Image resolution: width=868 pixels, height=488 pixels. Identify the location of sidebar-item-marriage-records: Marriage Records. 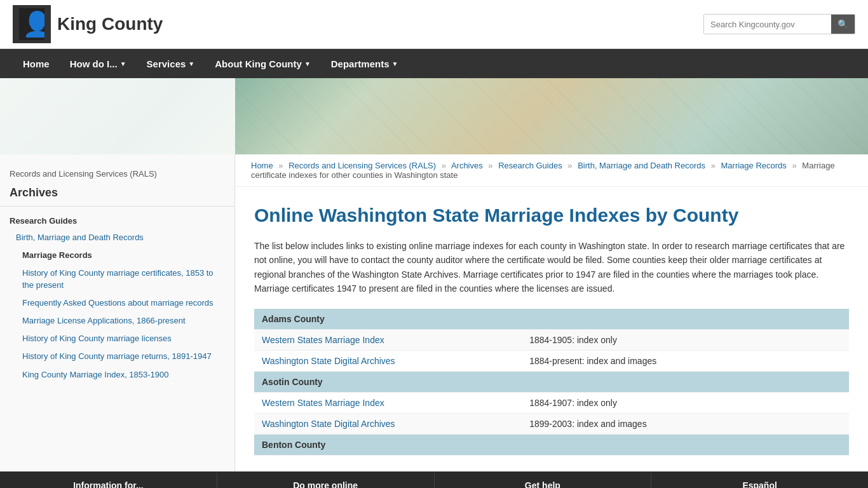
(117, 255).